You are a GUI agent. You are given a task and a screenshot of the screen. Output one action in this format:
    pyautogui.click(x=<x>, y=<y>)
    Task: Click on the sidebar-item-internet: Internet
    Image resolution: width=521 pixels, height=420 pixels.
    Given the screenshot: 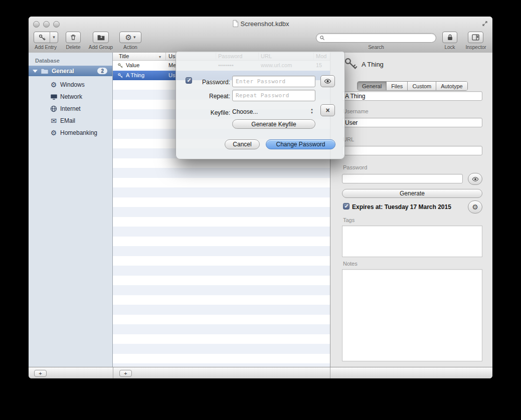 What is the action you would take?
    pyautogui.click(x=70, y=109)
    